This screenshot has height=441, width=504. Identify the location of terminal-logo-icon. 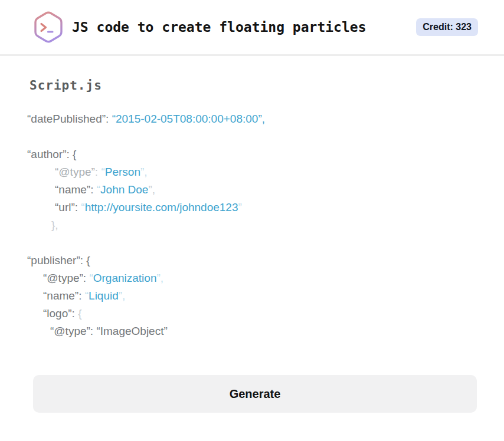
(48, 27).